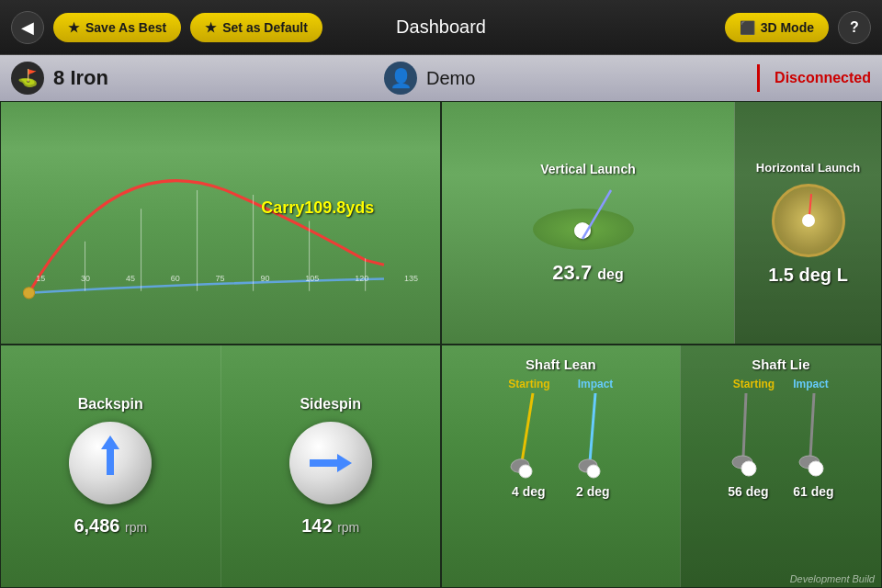  I want to click on horizontal-launch-value: 1.5 deg L, so click(808, 276).